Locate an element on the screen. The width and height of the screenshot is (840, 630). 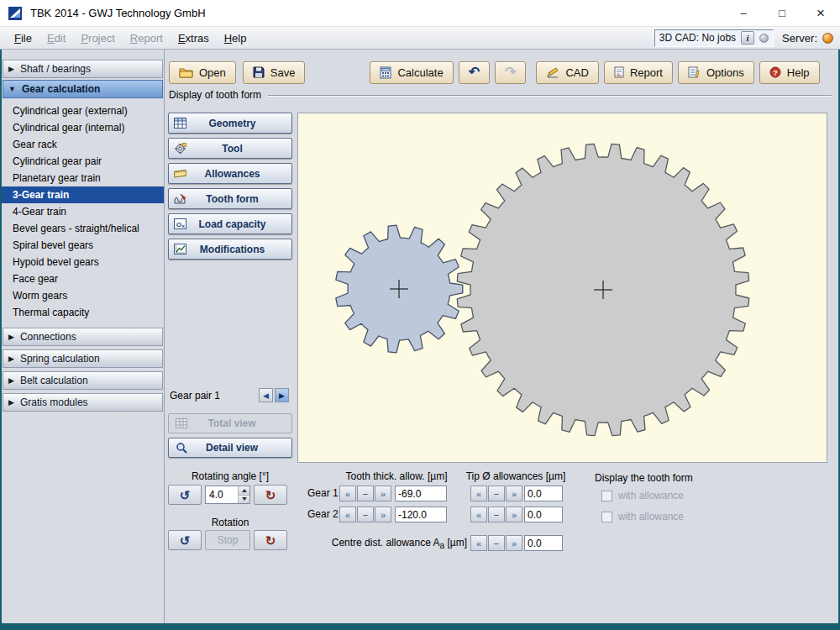
menu-report: Report is located at coordinates (146, 39).